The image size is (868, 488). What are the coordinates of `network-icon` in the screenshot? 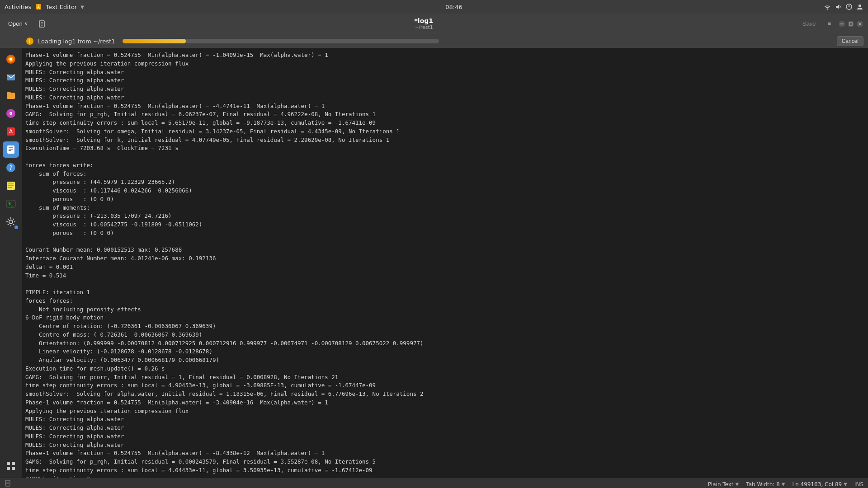 It's located at (827, 7).